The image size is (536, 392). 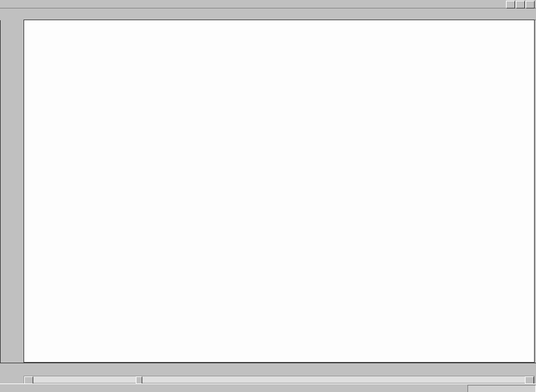 What do you see at coordinates (520, 5) in the screenshot?
I see `window-controls` at bounding box center [520, 5].